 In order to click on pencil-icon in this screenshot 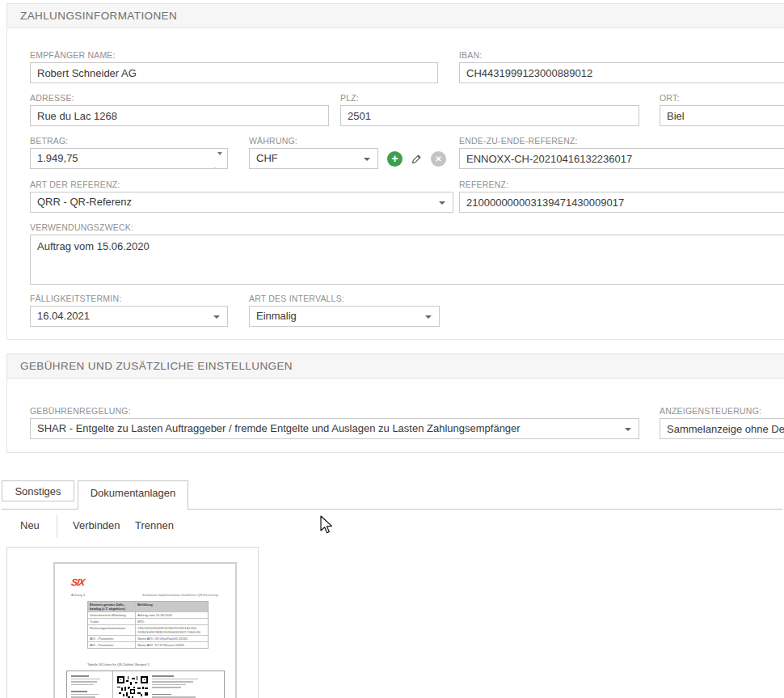, I will do `click(417, 159)`.